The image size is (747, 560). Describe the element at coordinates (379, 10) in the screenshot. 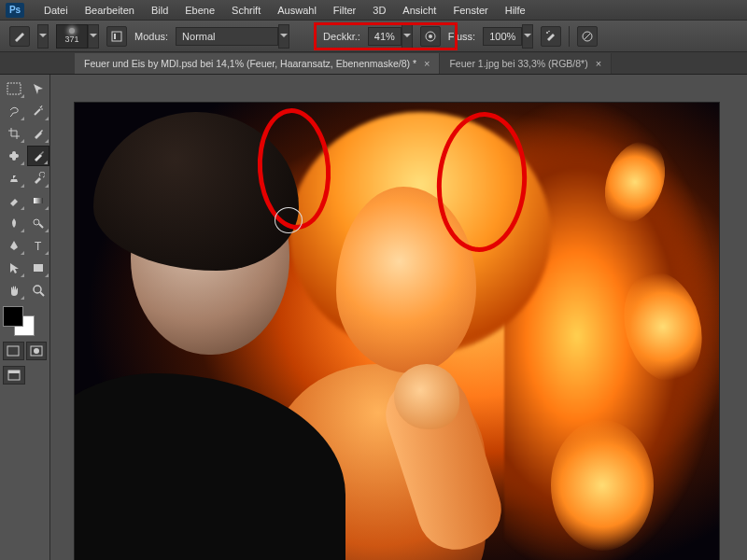

I see `menu-3d: 3D` at that location.